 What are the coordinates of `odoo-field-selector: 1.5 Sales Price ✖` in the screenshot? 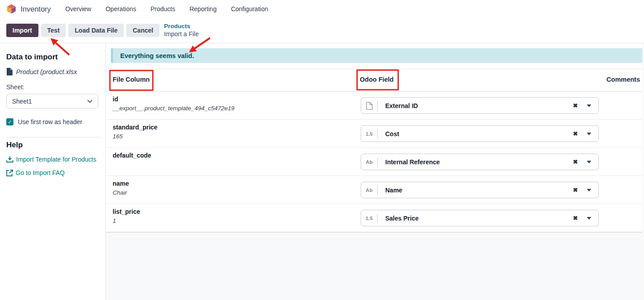 It's located at (480, 218).